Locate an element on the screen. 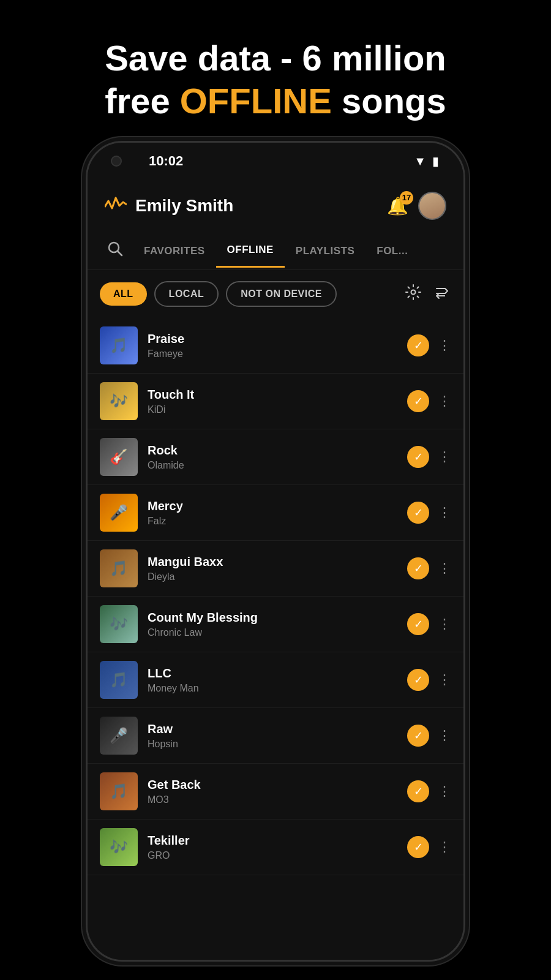 The height and width of the screenshot is (980, 551). song-info: Rock Olamide is located at coordinates (272, 457).